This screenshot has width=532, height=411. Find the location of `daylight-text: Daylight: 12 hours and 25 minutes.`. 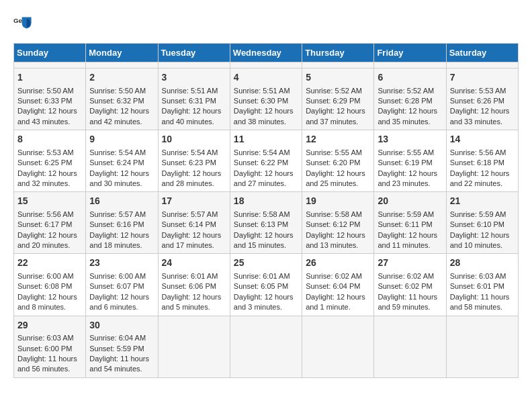

daylight-text: Daylight: 12 hours and 25 minutes. is located at coordinates (336, 179).